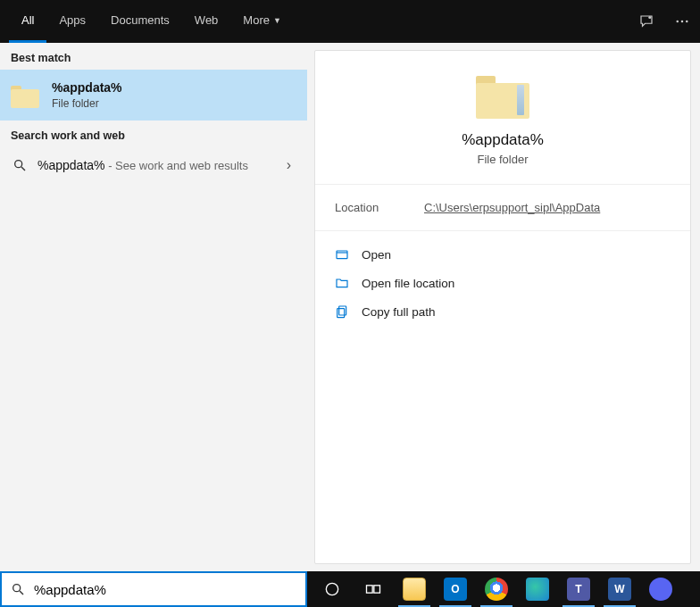  Describe the element at coordinates (72, 21) in the screenshot. I see `tab-apps: Apps` at that location.